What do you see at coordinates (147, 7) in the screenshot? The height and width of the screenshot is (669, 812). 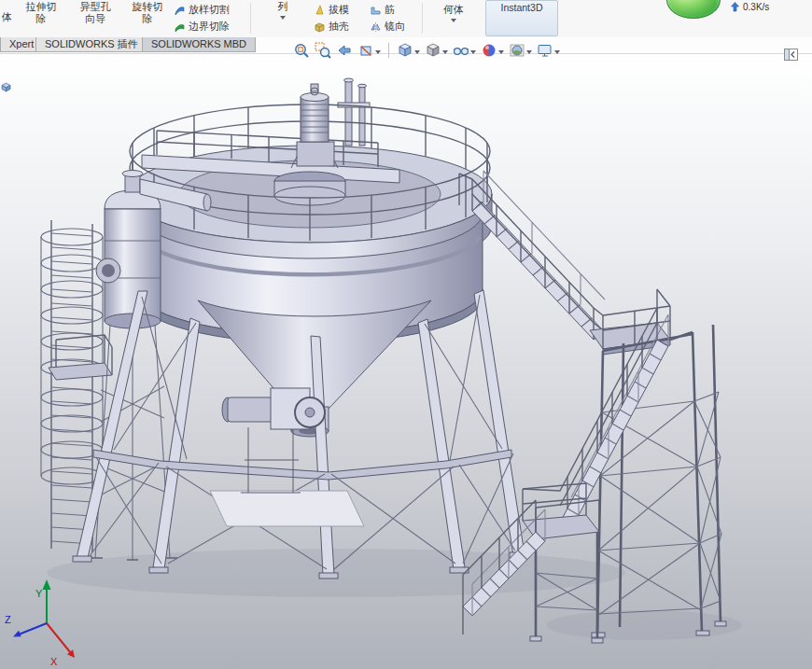 I see `button-label: 旋转切` at bounding box center [147, 7].